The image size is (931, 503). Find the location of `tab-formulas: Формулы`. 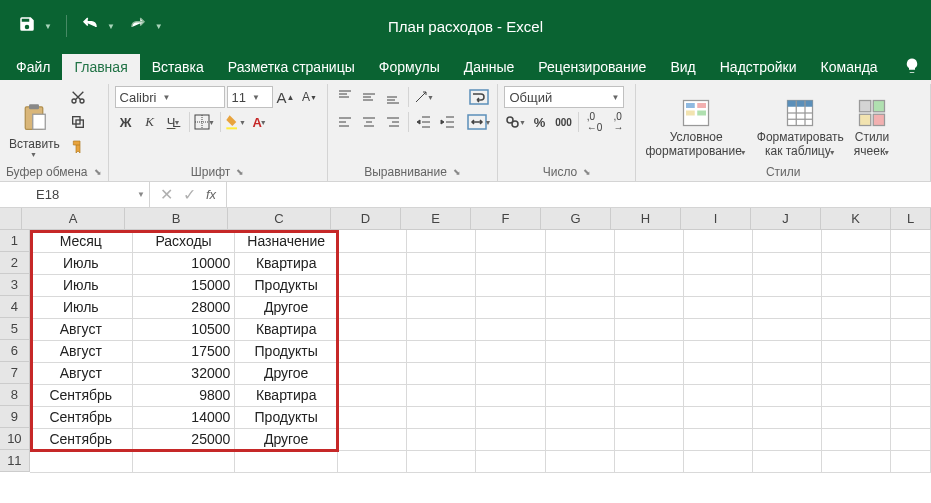

tab-formulas: Формулы is located at coordinates (410, 67).